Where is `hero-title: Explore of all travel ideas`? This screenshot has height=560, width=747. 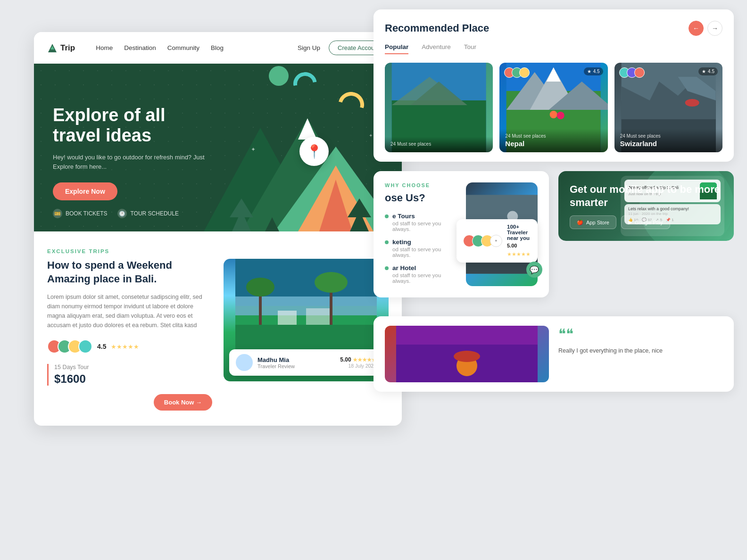 hero-title: Explore of all travel ideas is located at coordinates (133, 125).